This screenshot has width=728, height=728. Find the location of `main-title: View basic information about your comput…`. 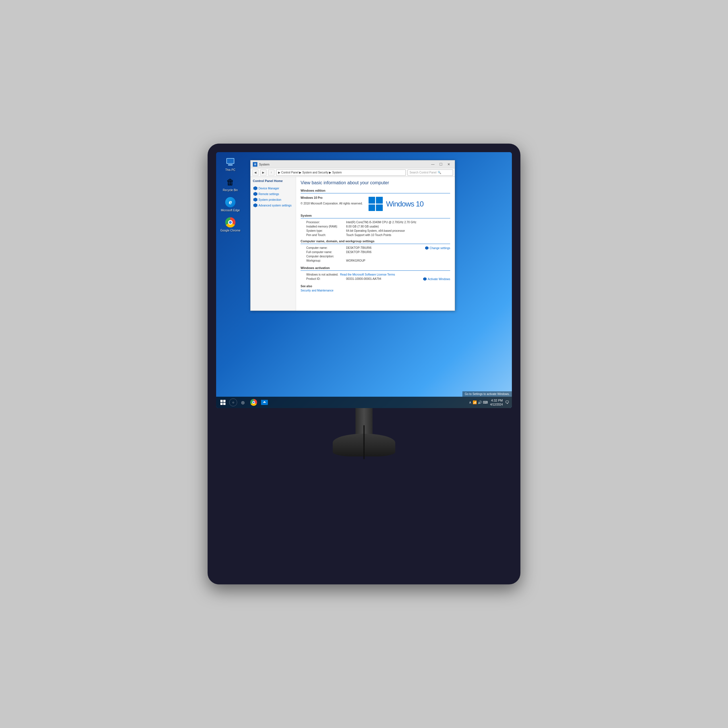

main-title: View basic information about your comput… is located at coordinates (375, 183).